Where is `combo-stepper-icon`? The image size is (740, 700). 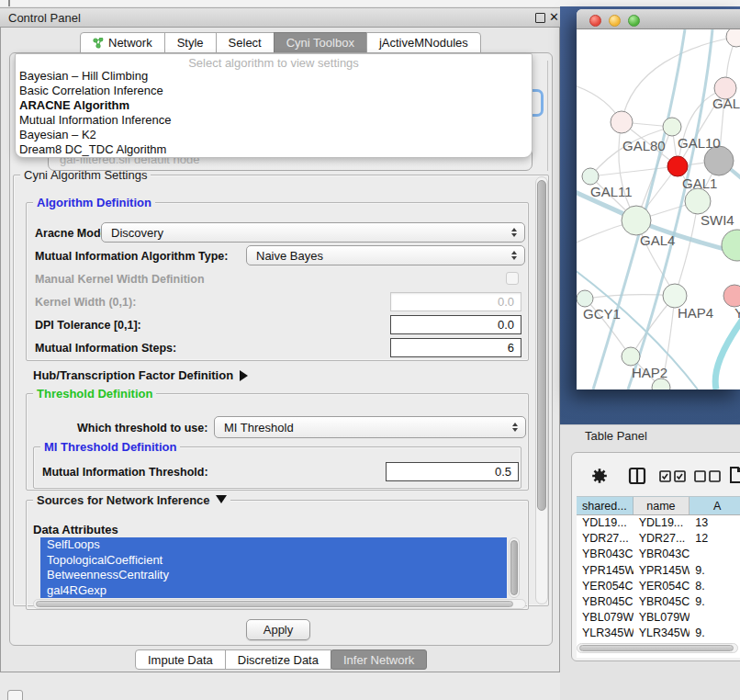
combo-stepper-icon is located at coordinates (514, 232).